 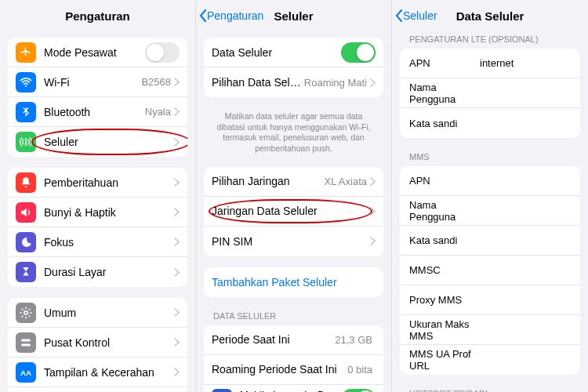 I want to click on section-header: PENGATURAN LTE (OPSIONAL), so click(x=490, y=39).